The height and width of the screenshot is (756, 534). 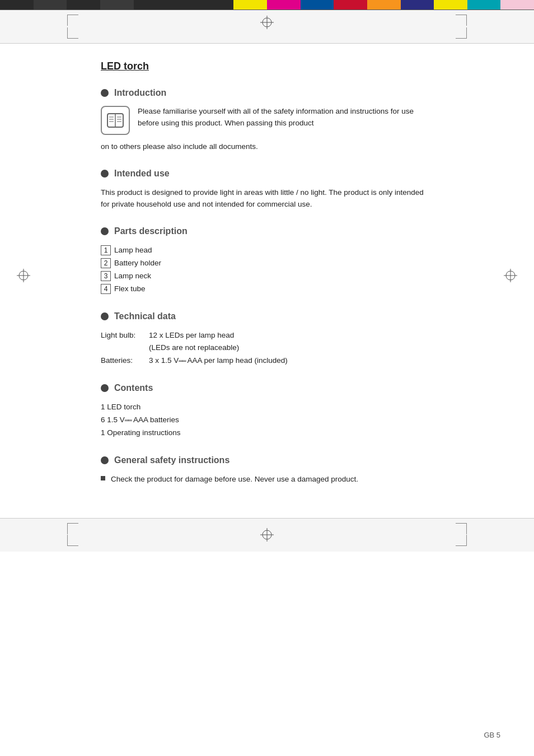 What do you see at coordinates (106, 250) in the screenshot?
I see `part-num-1: 1` at bounding box center [106, 250].